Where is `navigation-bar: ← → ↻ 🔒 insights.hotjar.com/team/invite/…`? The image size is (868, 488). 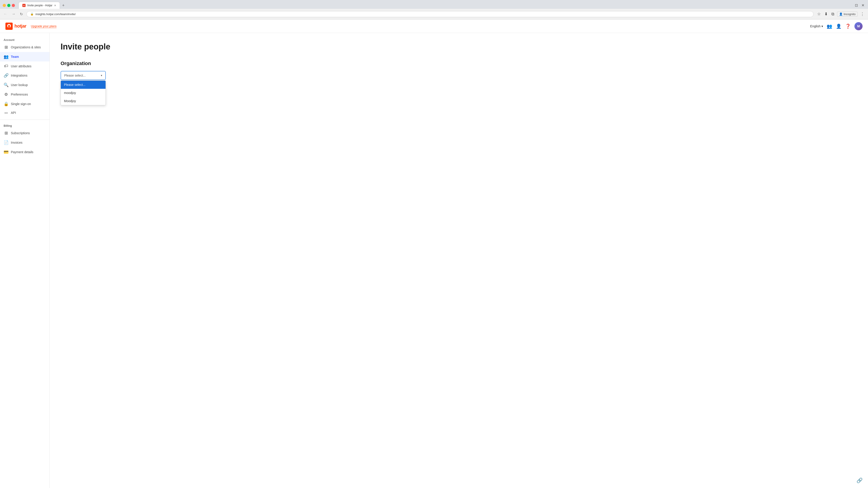
navigation-bar: ← → ↻ 🔒 insights.hotjar.com/team/invite/… is located at coordinates (434, 14).